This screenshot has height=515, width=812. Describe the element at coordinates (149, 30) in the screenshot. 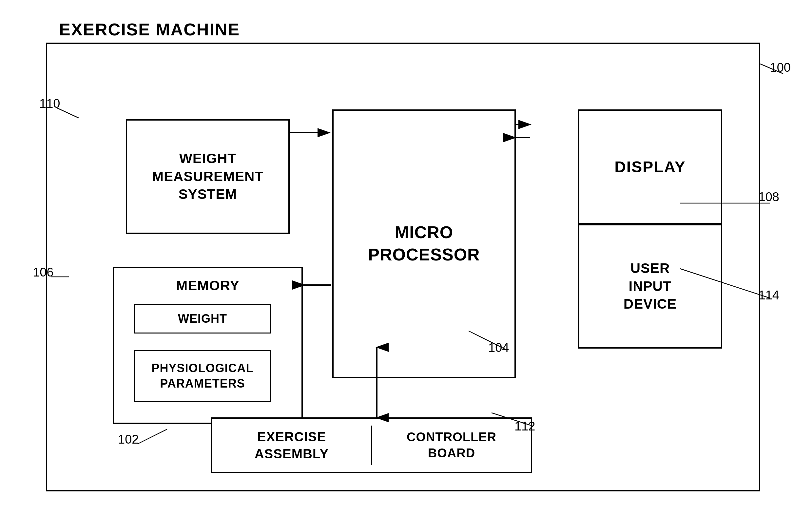

I see `main-title: EXERCISE MACHINE` at that location.